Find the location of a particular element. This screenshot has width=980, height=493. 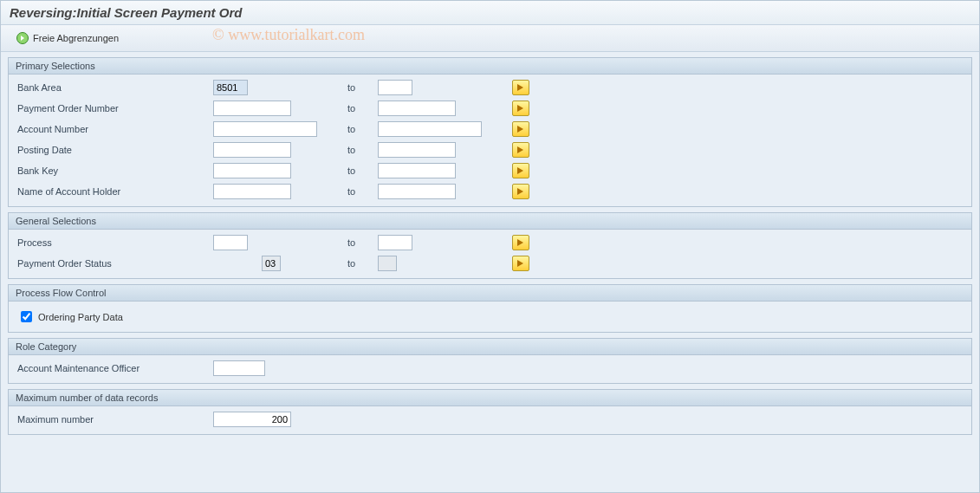

account-no-to-input is located at coordinates (430, 129).